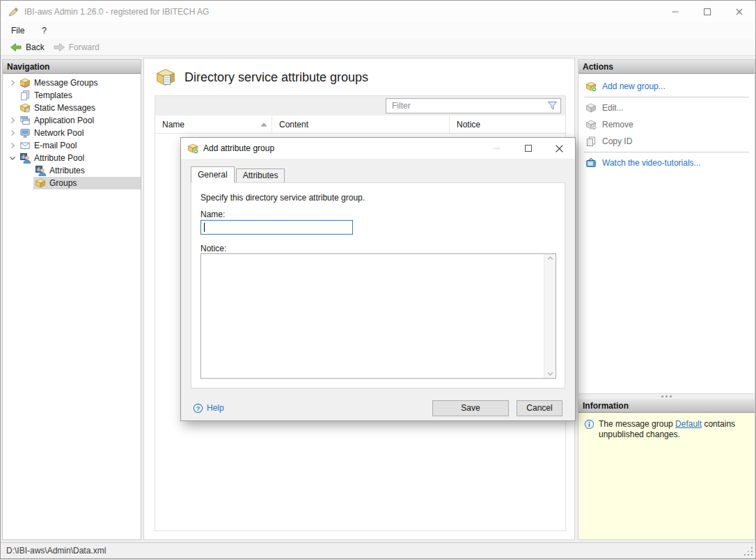 The image size is (756, 559). Describe the element at coordinates (739, 11) in the screenshot. I see `close-button` at that location.